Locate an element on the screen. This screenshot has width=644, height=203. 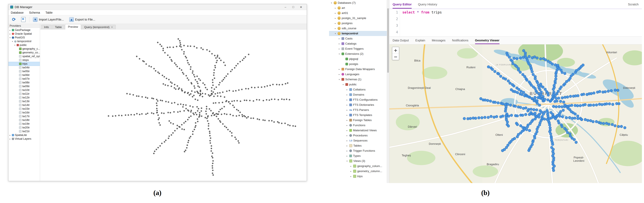
tree-item-tw16tr: tw16tr is located at coordinates (24, 113).